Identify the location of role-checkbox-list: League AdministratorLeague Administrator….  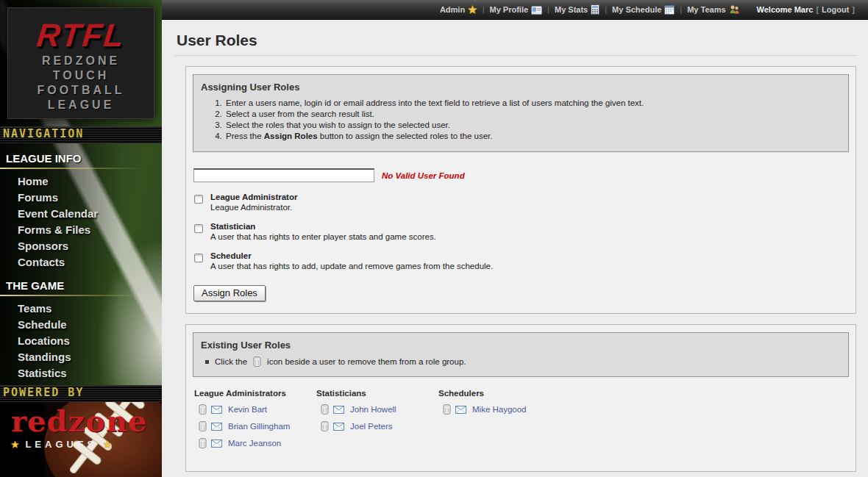
(521, 232).